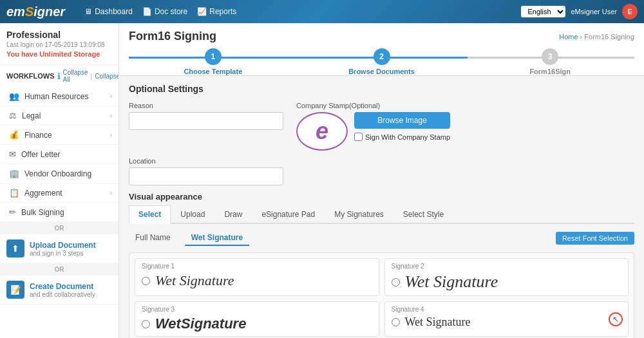 The height and width of the screenshot is (338, 644). Describe the element at coordinates (217, 238) in the screenshot. I see `sig-tab-wetsig: Wet Signature` at that location.